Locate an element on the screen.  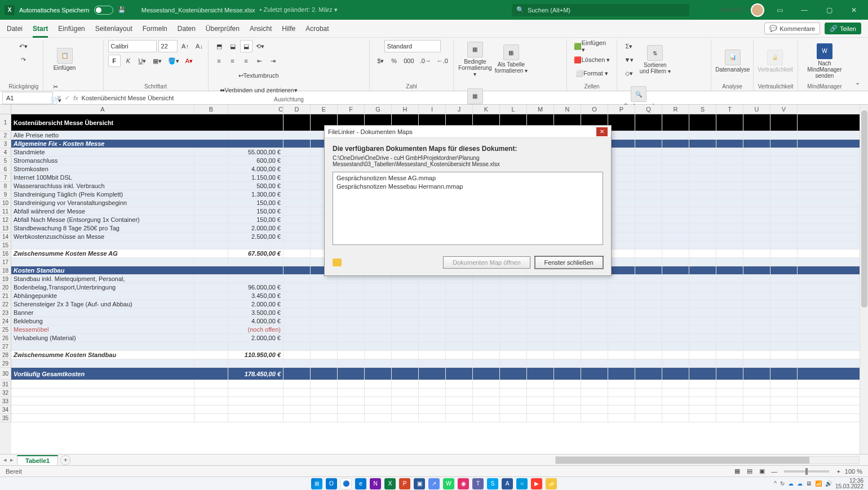
tray-date: 15.03.2022 is located at coordinates (849, 487).